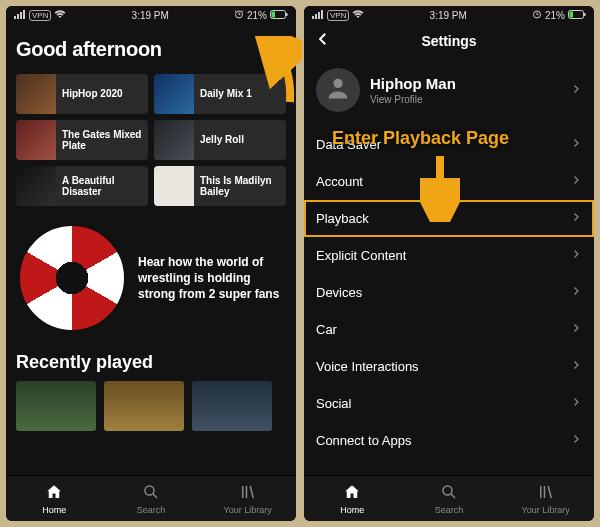  Describe the element at coordinates (272, 71) in the screenshot. I see `annotation-arrow-to-gear` at that location.